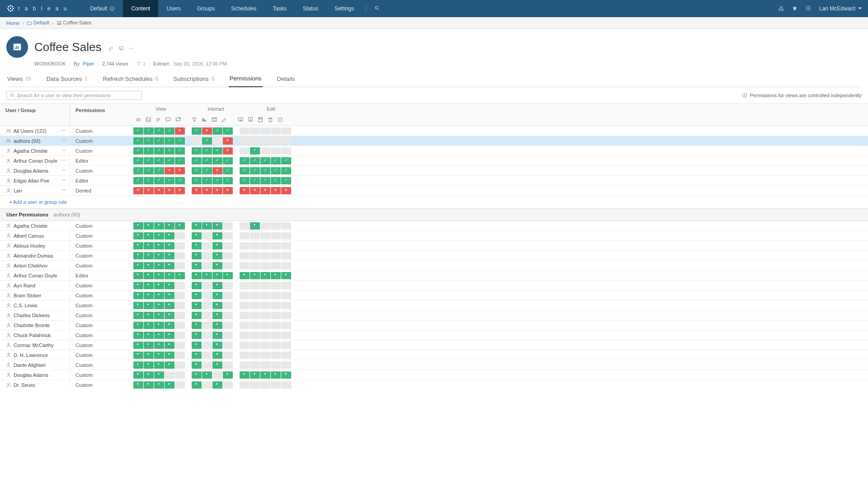 This screenshot has width=868, height=488. What do you see at coordinates (434, 141) in the screenshot?
I see `rule-row: authors (93)⋯Custom` at bounding box center [434, 141].